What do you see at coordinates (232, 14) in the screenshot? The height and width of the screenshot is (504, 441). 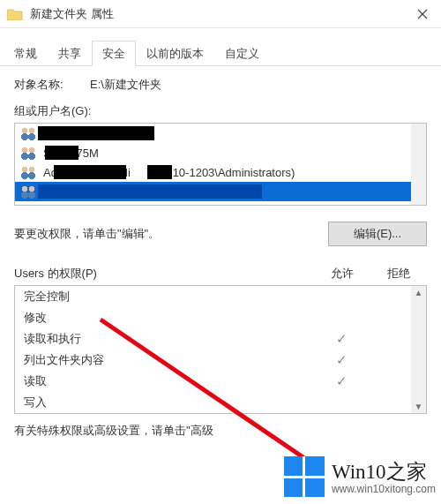 I see `window-title: 新建文件夹 属性` at bounding box center [232, 14].